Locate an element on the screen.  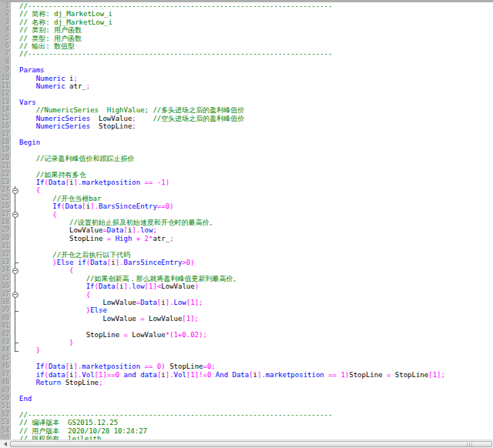
code-line: 13Vars is located at coordinates (246, 102).